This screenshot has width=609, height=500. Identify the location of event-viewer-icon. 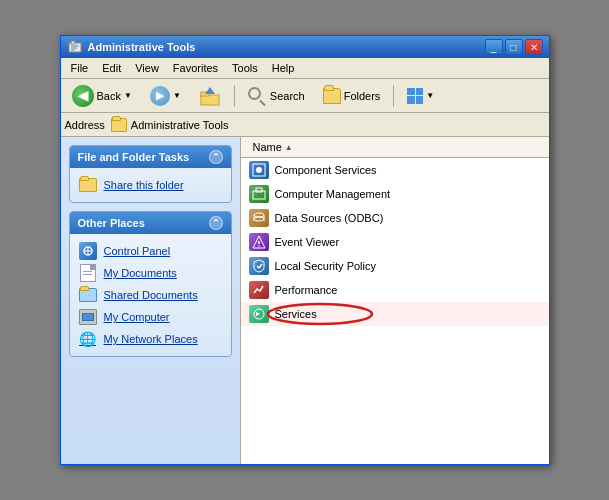
(259, 242).